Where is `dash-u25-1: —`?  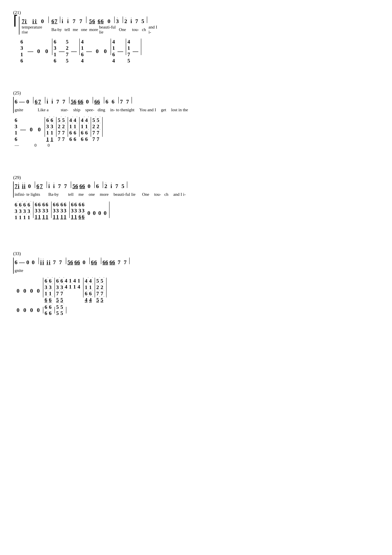 dash-u25-1: — is located at coordinates (22, 102).